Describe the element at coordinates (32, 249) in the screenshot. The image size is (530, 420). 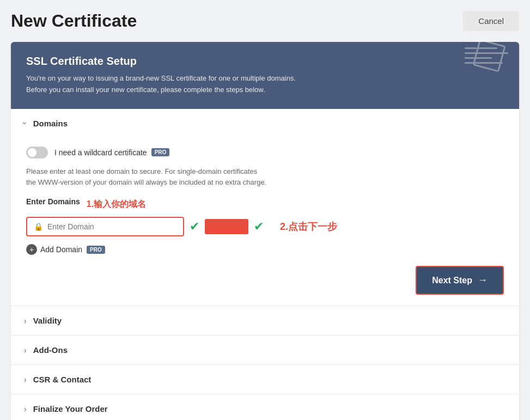
I see `plus-circle-icon: +` at that location.